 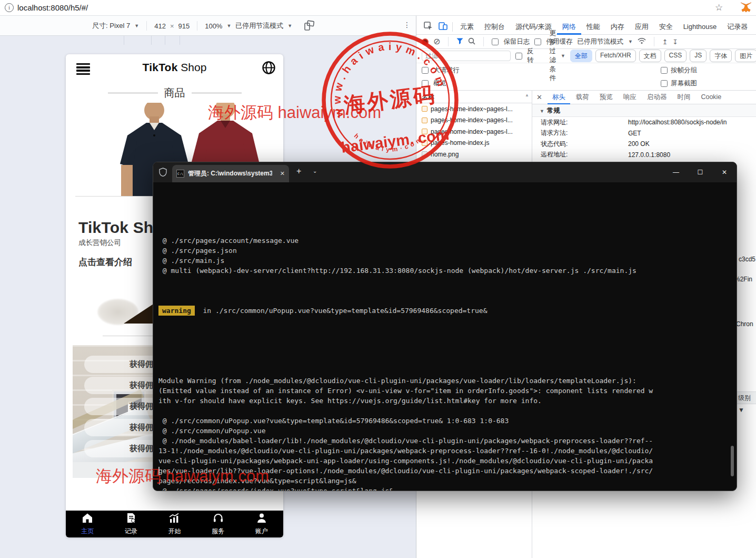 What do you see at coordinates (581, 56) in the screenshot?
I see `filter-chip: 全部` at bounding box center [581, 56].